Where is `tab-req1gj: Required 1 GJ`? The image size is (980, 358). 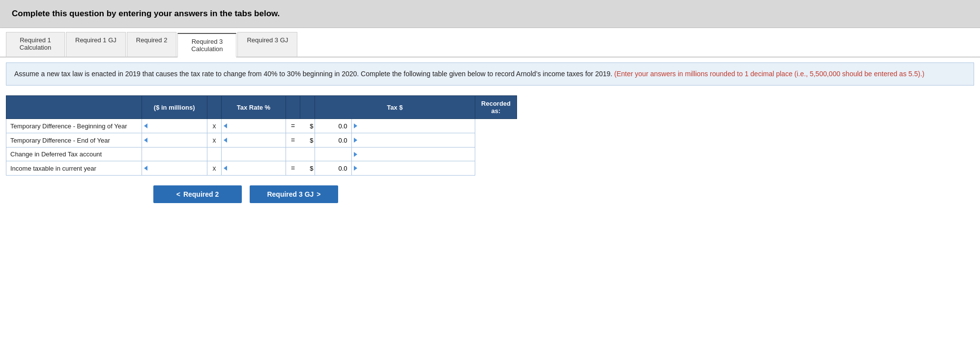
tab-req1gj: Required 1 GJ is located at coordinates (96, 44).